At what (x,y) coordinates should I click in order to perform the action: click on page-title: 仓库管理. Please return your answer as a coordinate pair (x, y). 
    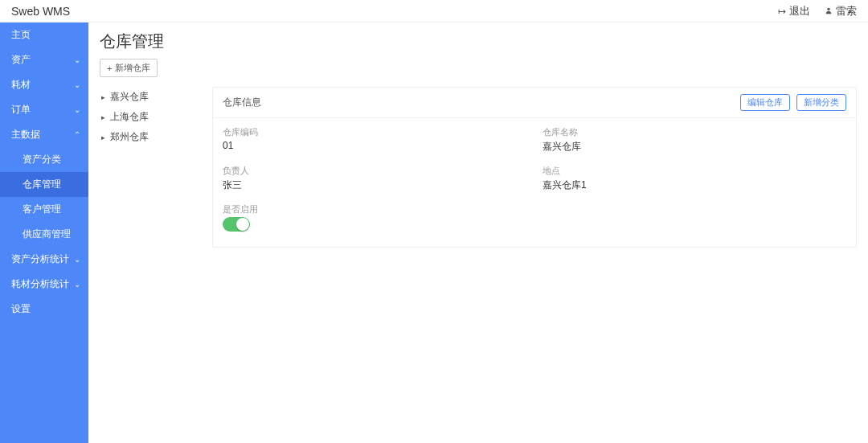
    Looking at the image, I should click on (478, 42).